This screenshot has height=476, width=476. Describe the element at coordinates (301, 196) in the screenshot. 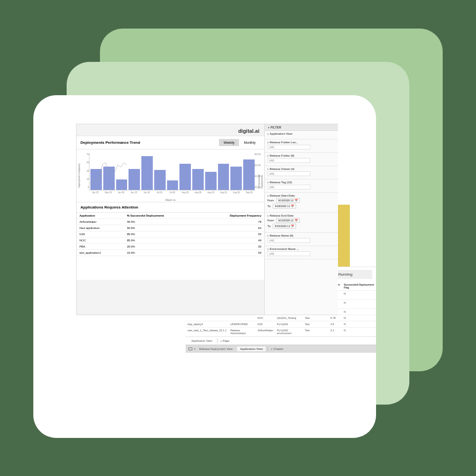

I see `filter-label: Release Start Date` at that location.